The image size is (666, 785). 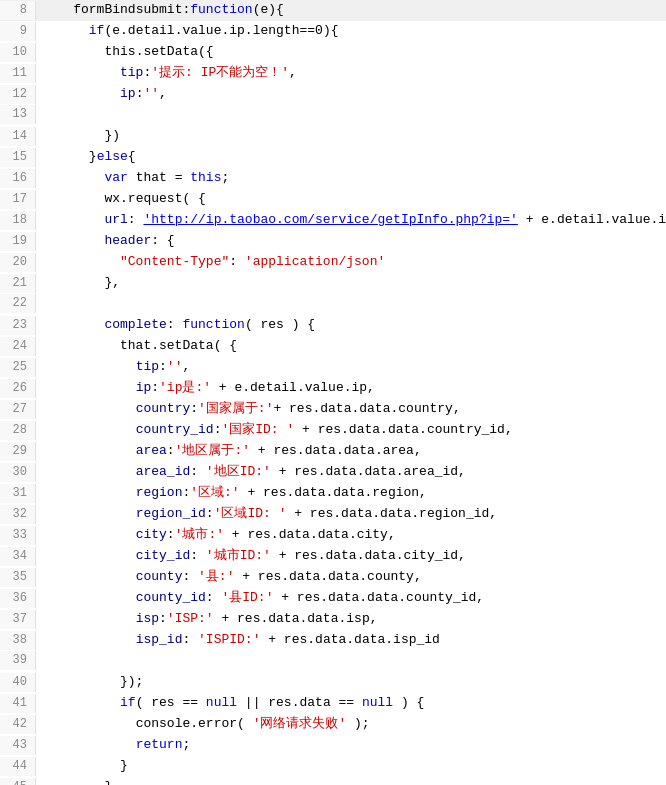 What do you see at coordinates (132, 178) in the screenshot?
I see `line-content-16: var that = this;` at bounding box center [132, 178].